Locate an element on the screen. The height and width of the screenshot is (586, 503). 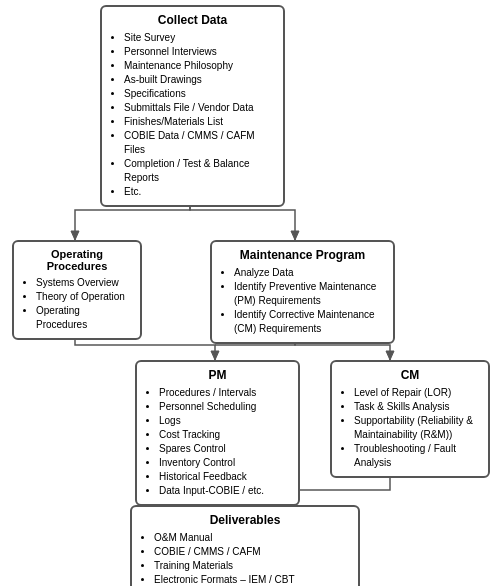
list-item: Task & Skills Analysis is located at coordinates (417, 407).